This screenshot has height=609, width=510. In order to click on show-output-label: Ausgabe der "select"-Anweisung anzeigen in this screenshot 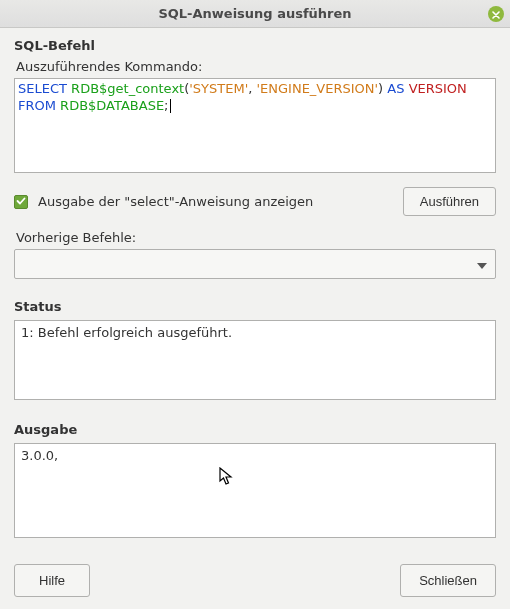, I will do `click(216, 202)`.